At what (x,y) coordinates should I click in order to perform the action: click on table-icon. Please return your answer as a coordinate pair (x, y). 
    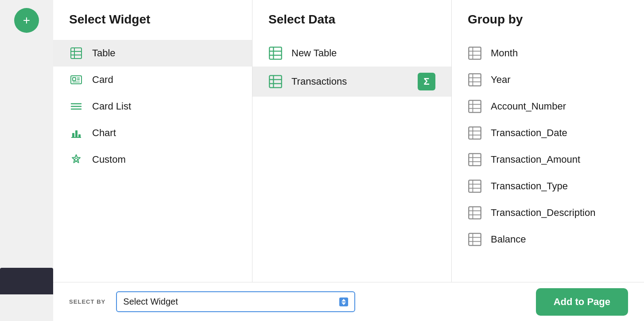
    Looking at the image, I should click on (76, 53).